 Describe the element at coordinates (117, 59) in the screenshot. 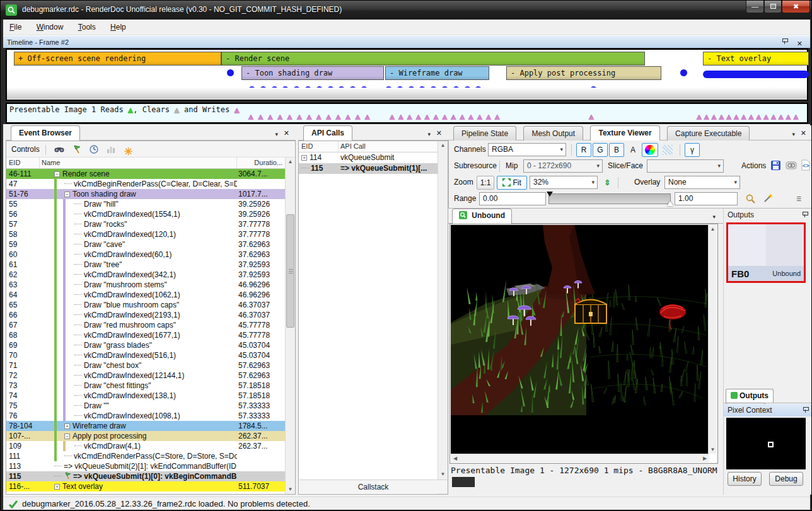

I see `timeline-bar-offscreen: + Off-screen scene rendering` at that location.